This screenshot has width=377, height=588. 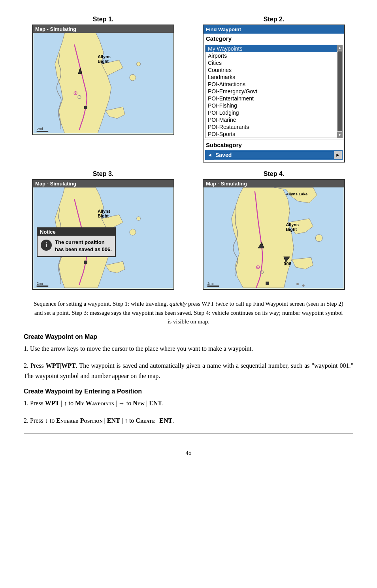 What do you see at coordinates (274, 19) in the screenshot?
I see `step2-label: Step 2.` at bounding box center [274, 19].